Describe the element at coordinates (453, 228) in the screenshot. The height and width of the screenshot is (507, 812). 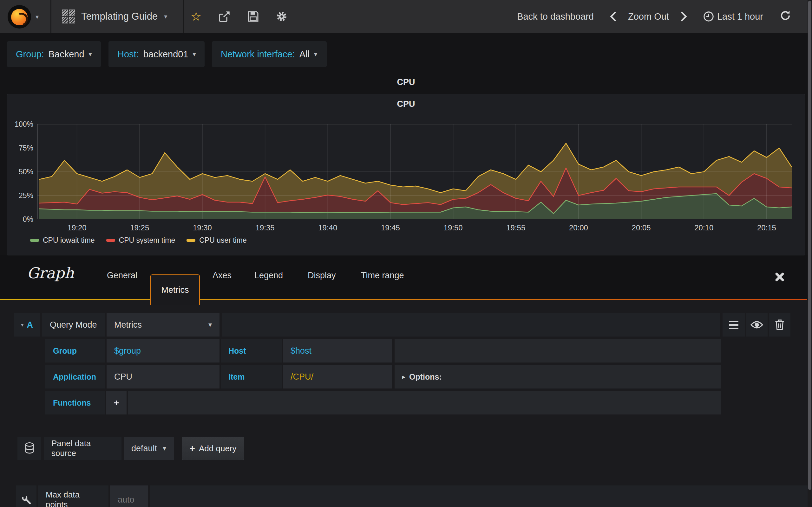
I see `x-tick-label: 19:50` at that location.